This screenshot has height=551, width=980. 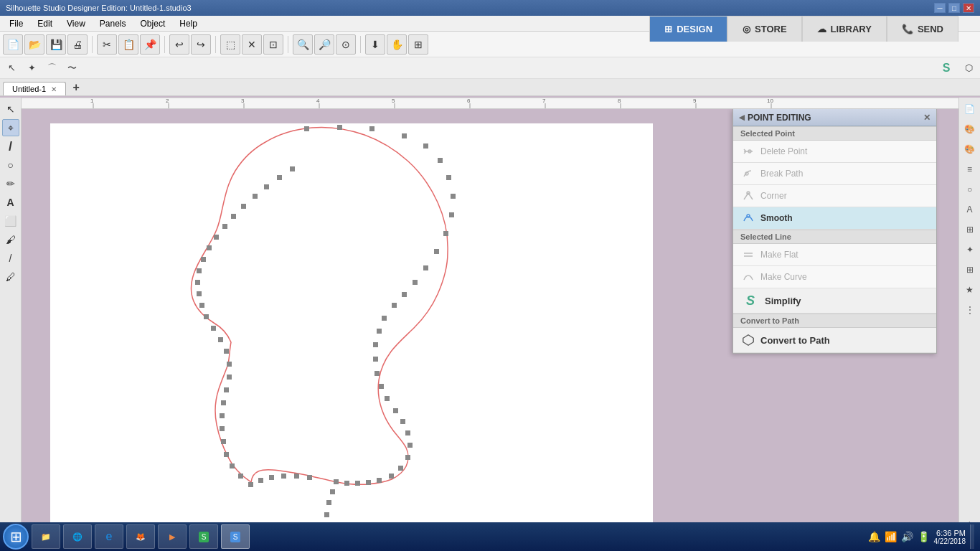 What do you see at coordinates (128, 44) in the screenshot?
I see `copy-button: 📋` at bounding box center [128, 44].